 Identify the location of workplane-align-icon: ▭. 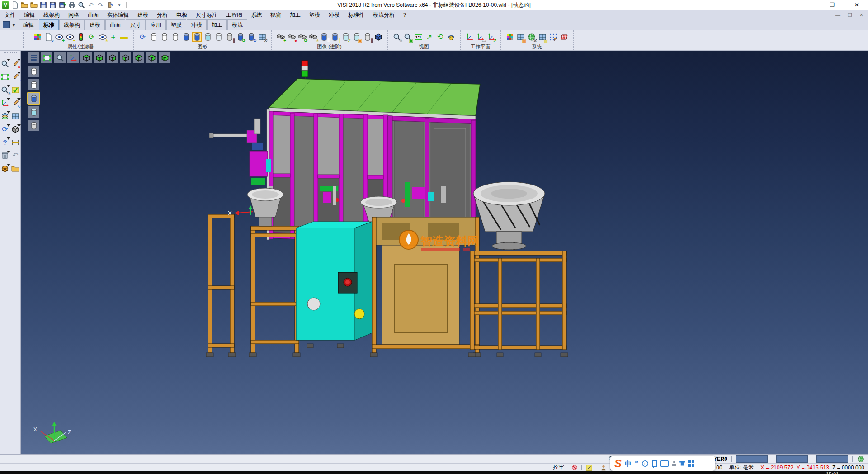
(480, 37).